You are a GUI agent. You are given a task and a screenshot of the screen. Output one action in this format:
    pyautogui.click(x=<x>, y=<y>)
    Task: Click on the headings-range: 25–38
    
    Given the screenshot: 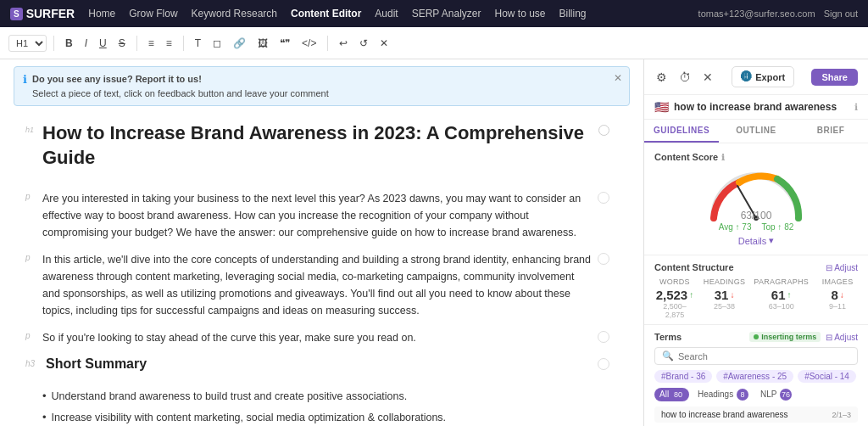 What is the action you would take?
    pyautogui.click(x=724, y=306)
    